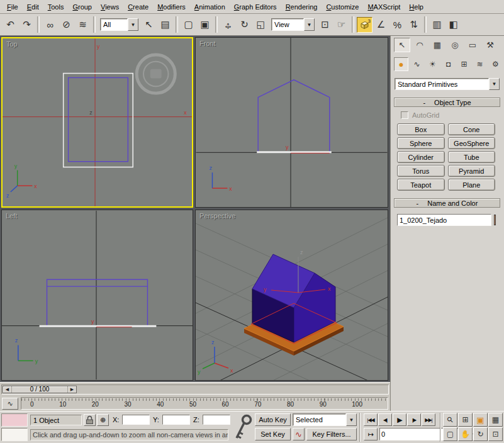 The image size is (504, 443). Describe the element at coordinates (417, 7) in the screenshot. I see `menu-help: Help` at that location.